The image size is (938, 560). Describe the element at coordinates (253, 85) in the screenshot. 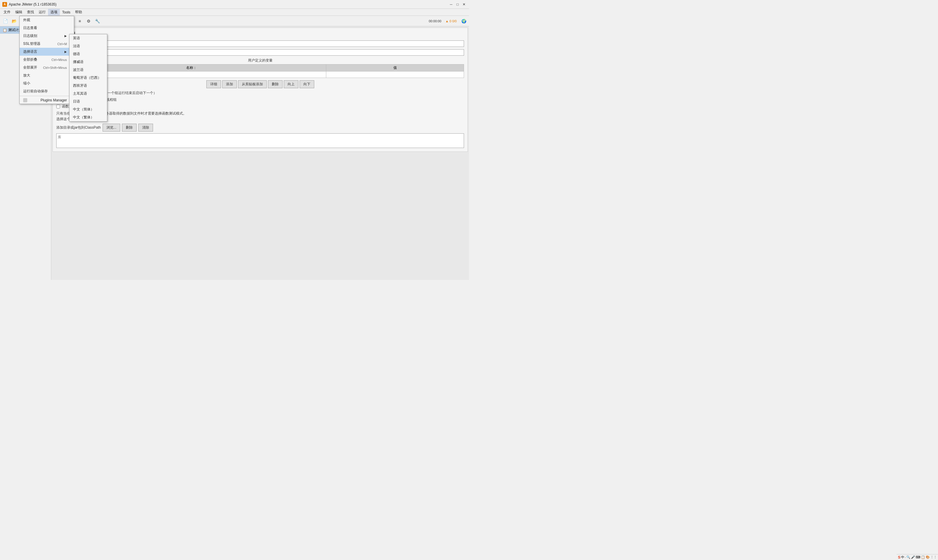

I see `add-clipboard-button: 从剪贴板添加` at that location.